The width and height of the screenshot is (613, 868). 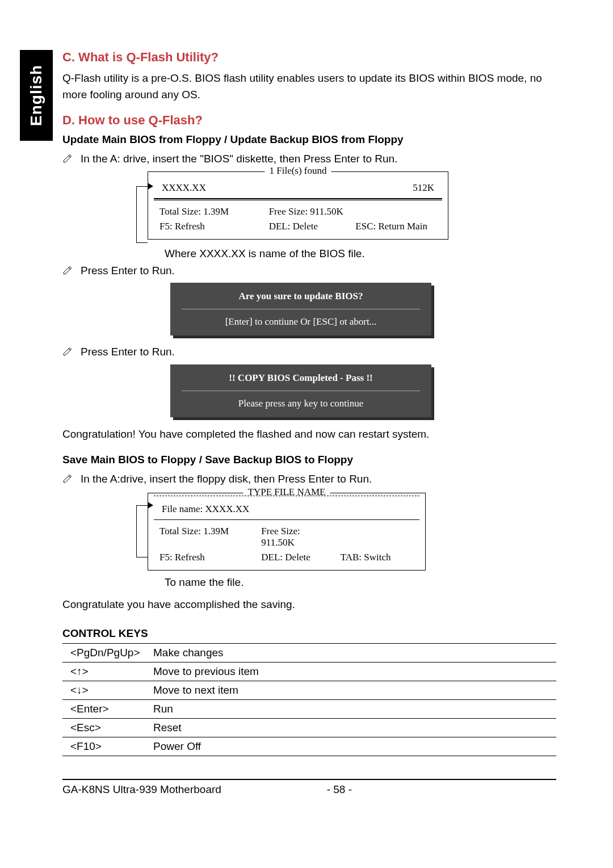 I want to click on save-free: Free Size: 911.50K, so click(x=286, y=537).